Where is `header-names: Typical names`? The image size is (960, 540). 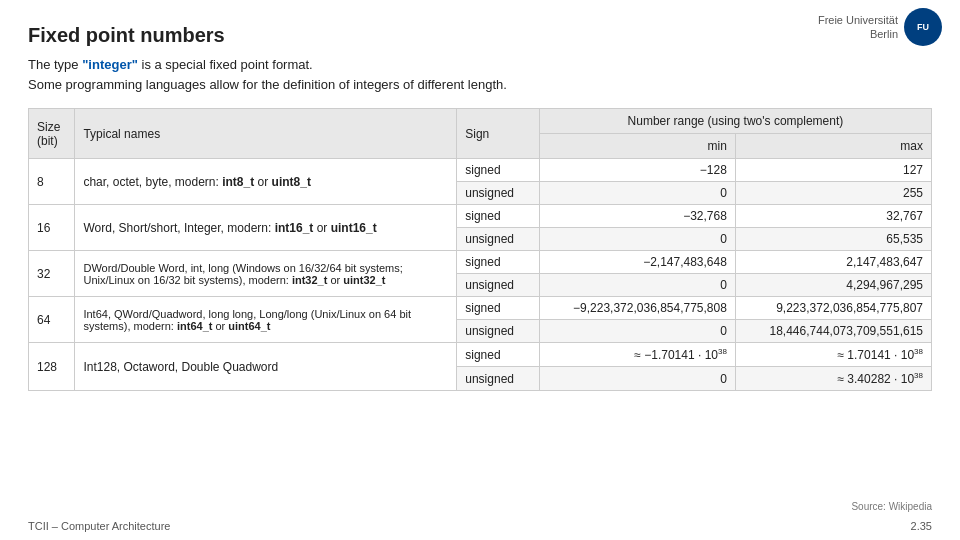 header-names: Typical names is located at coordinates (266, 134).